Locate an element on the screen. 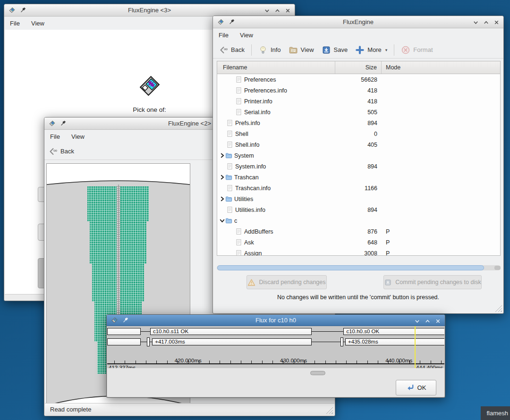  column-header-filename: Filename is located at coordinates (276, 67).